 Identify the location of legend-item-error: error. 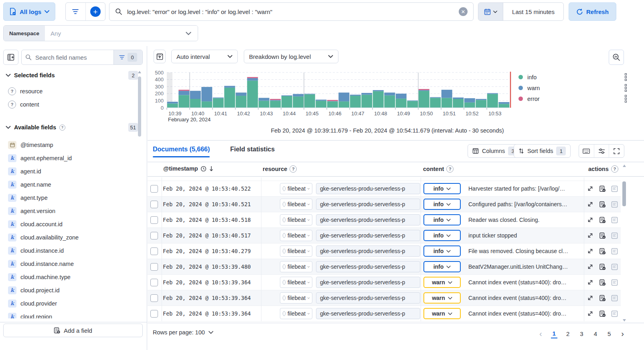
(573, 99).